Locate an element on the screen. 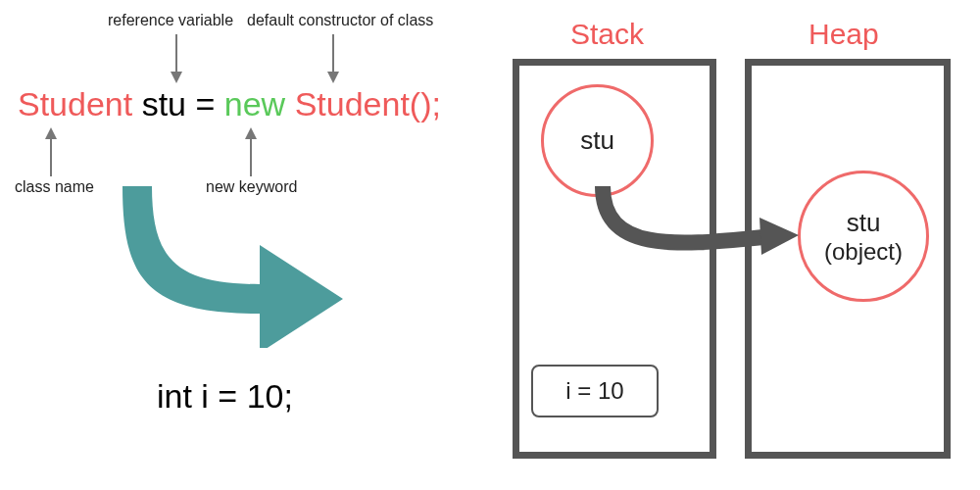  label-class-name: class name is located at coordinates (55, 187).